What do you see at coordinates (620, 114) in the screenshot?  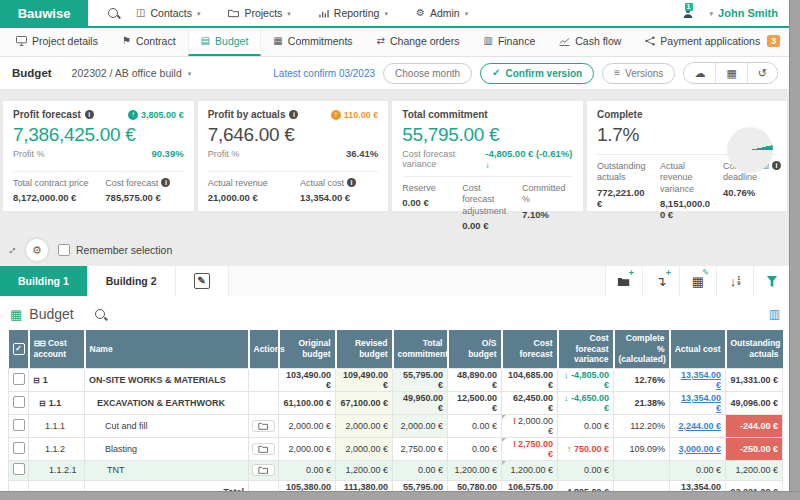 I see `card-title: Complete` at bounding box center [620, 114].